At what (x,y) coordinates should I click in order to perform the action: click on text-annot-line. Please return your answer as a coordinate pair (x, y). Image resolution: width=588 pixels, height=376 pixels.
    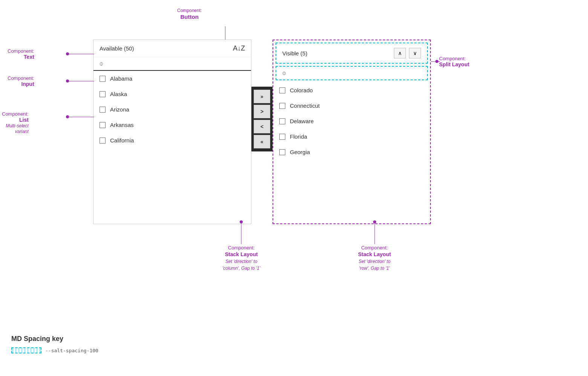
    Looking at the image, I should click on (81, 54).